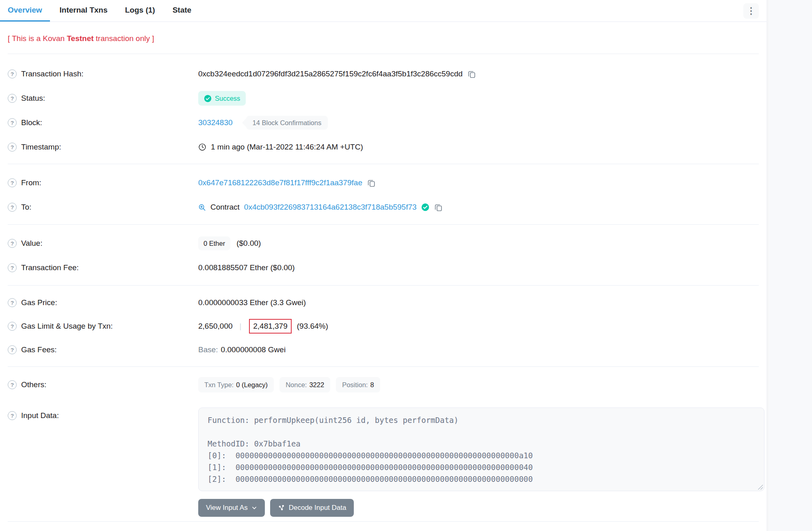 The width and height of the screenshot is (812, 531). Describe the element at coordinates (317, 385) in the screenshot. I see `nonce-value: 3222` at that location.